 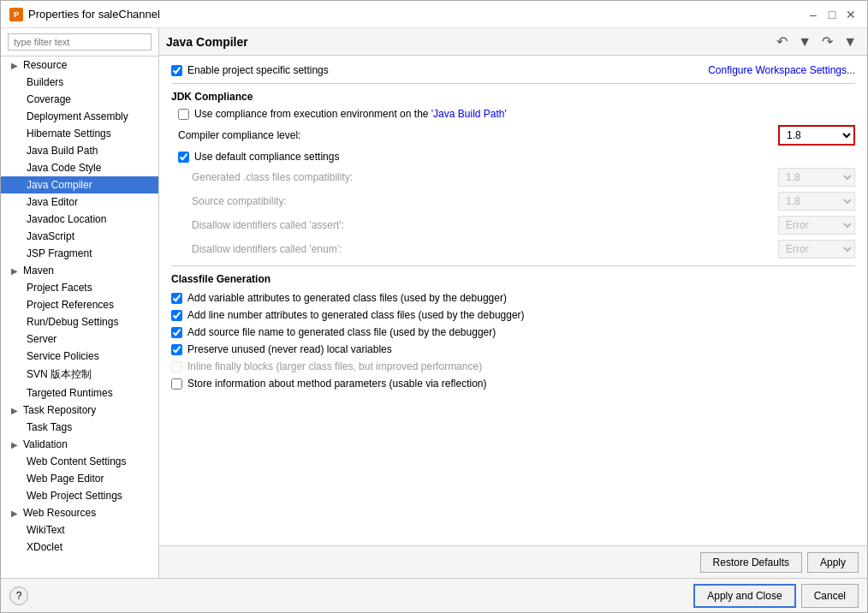 I want to click on cb4-checkbox, so click(x=176, y=349).